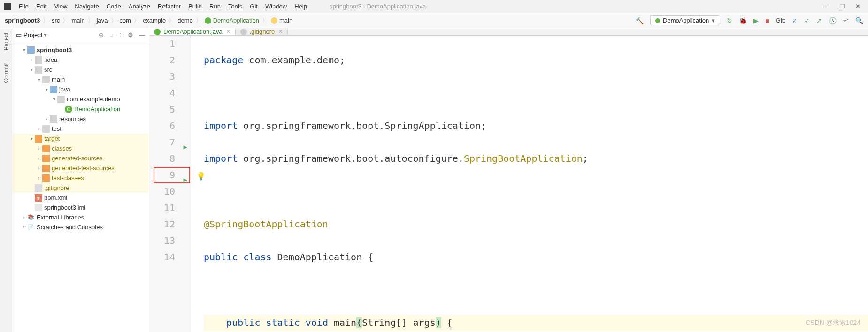 This screenshot has width=868, height=332. What do you see at coordinates (795, 21) in the screenshot?
I see `git-update-icon: ✓` at bounding box center [795, 21].